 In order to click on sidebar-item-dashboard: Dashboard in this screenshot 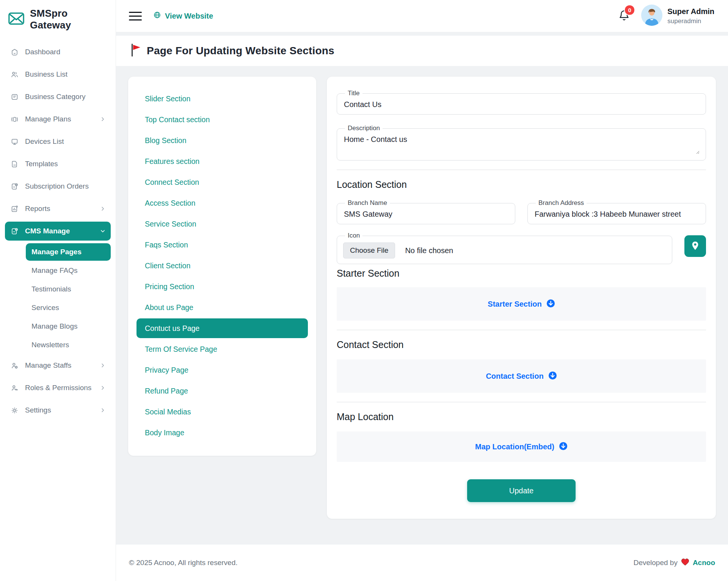, I will do `click(58, 52)`.